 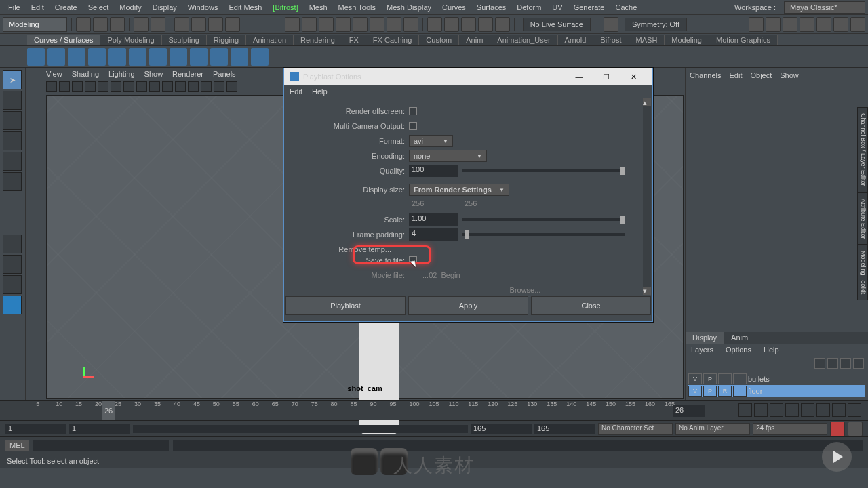 I want to click on encoding-dropdown: none▼, so click(x=448, y=156).